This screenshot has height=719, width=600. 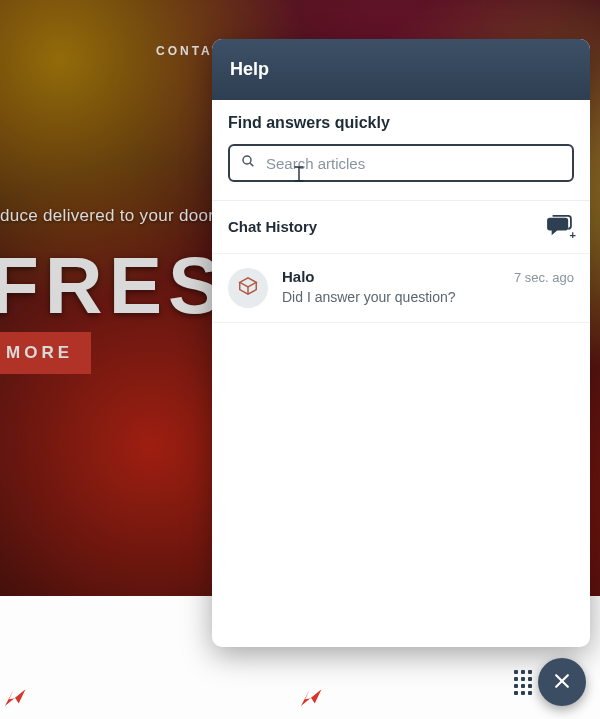 I want to click on search-input, so click(x=414, y=164).